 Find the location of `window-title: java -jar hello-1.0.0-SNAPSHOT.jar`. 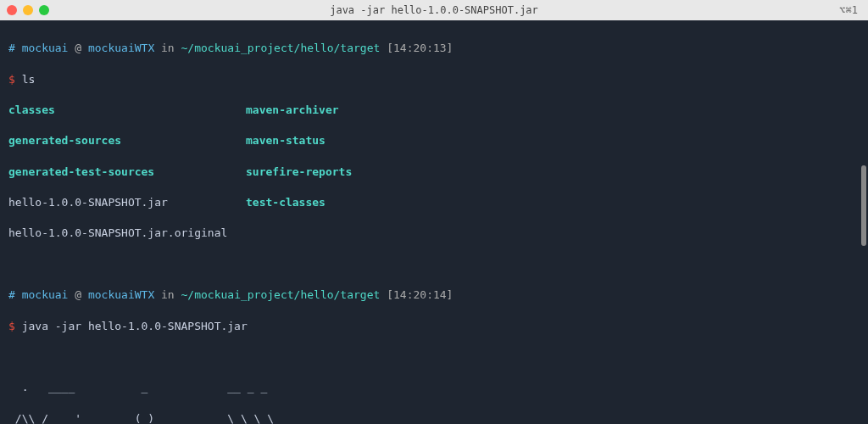

window-title: java -jar hello-1.0.0-SNAPSHOT.jar is located at coordinates (434, 10).